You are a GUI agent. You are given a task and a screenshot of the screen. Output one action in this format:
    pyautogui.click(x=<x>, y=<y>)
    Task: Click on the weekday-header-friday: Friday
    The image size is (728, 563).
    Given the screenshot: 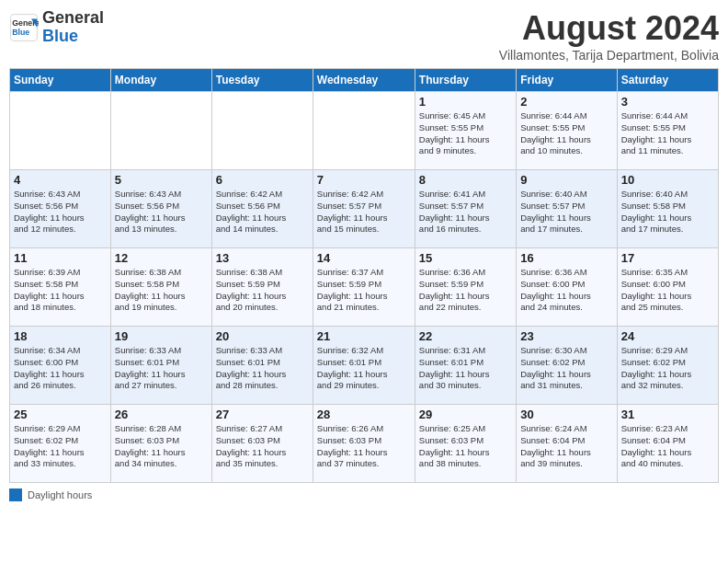 What is the action you would take?
    pyautogui.click(x=566, y=81)
    